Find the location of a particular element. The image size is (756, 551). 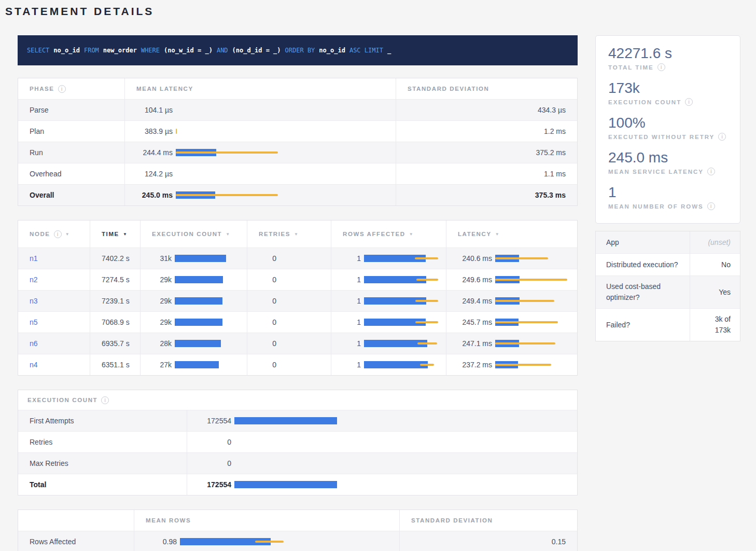

mean-latency-value: 383.9 µs is located at coordinates (149, 131).